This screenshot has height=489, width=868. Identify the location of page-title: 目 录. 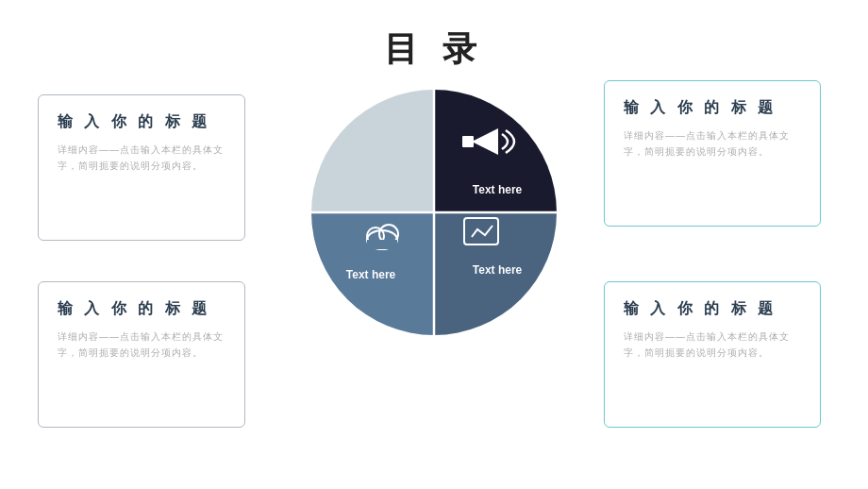
(434, 36).